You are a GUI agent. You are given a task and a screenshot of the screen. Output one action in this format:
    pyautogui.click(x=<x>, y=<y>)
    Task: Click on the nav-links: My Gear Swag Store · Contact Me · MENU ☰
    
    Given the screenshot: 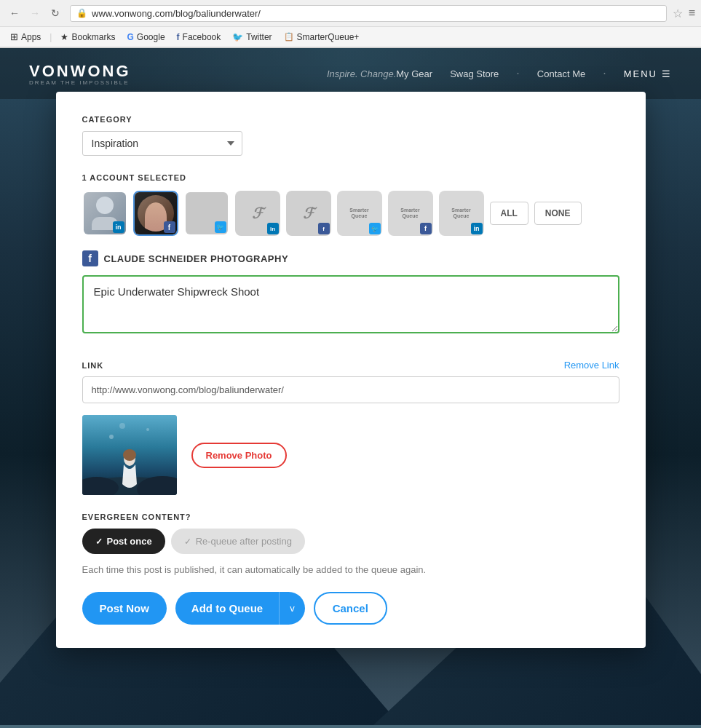 What is the action you would take?
    pyautogui.click(x=534, y=74)
    